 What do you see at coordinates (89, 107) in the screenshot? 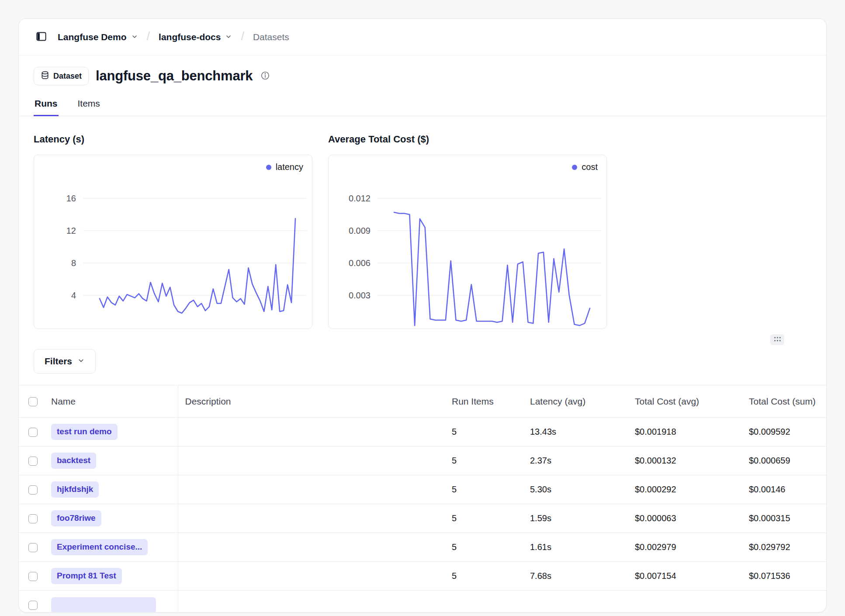
I see `tab-items: Items` at bounding box center [89, 107].